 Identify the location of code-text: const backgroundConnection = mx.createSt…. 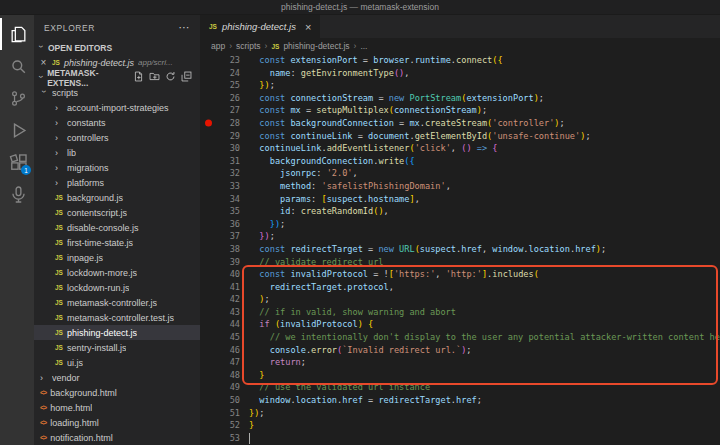
(402, 124).